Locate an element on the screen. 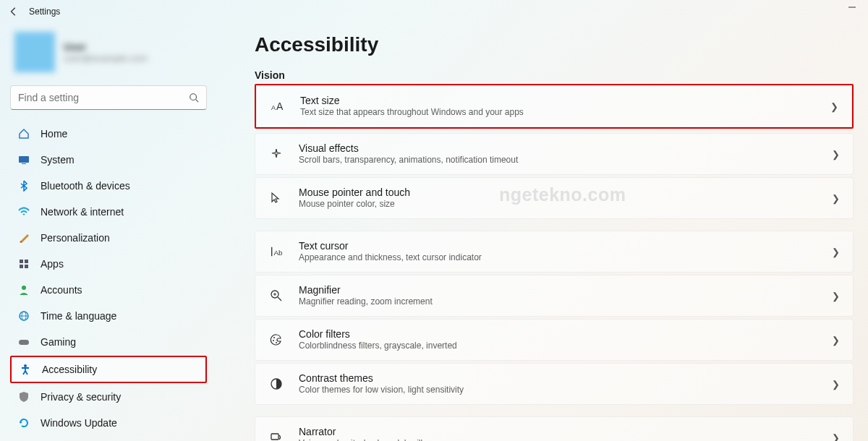  card-title: Magnifier is located at coordinates (566, 290).